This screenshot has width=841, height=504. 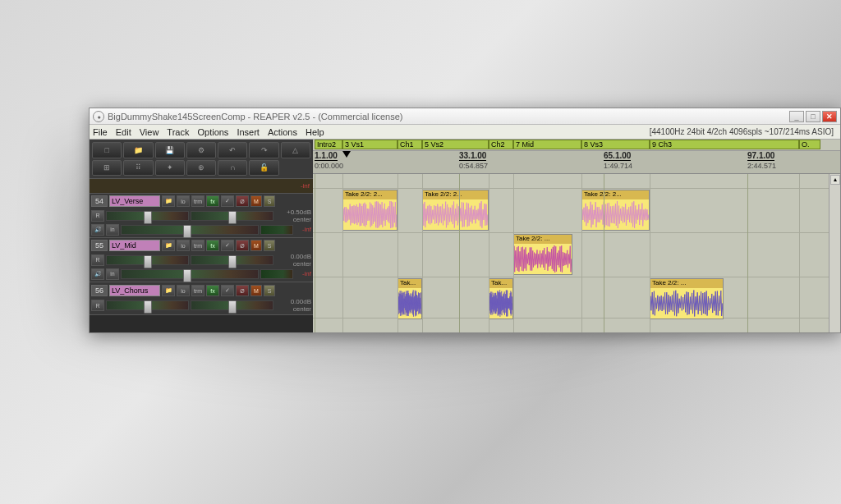 What do you see at coordinates (248, 132) in the screenshot?
I see `menu-insert: Insert` at bounding box center [248, 132].